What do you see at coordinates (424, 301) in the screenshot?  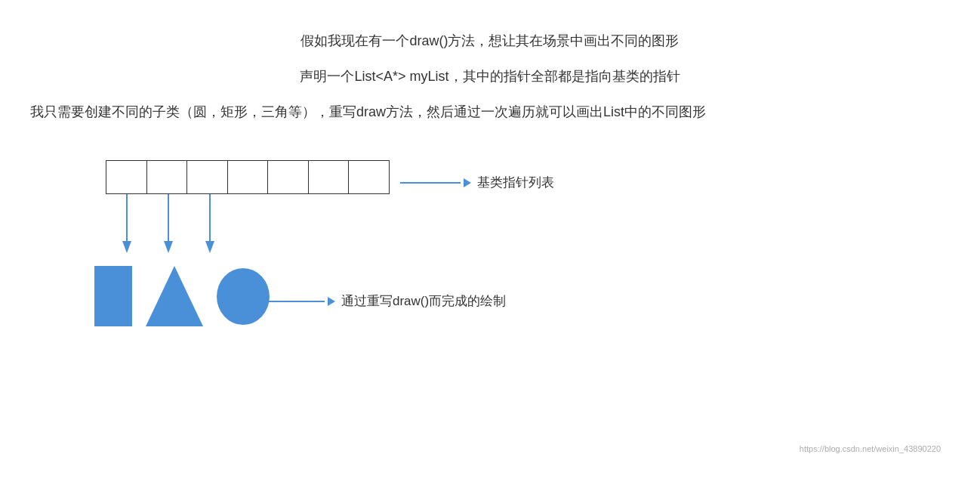 I see `label-draw: 通过重写draw()而完成的绘制` at bounding box center [424, 301].